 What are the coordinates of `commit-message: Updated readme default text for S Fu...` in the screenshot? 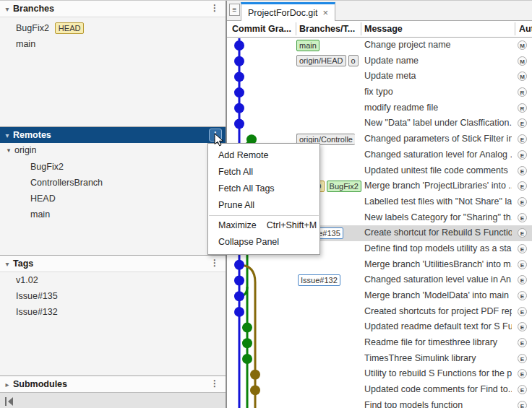 It's located at (438, 327).